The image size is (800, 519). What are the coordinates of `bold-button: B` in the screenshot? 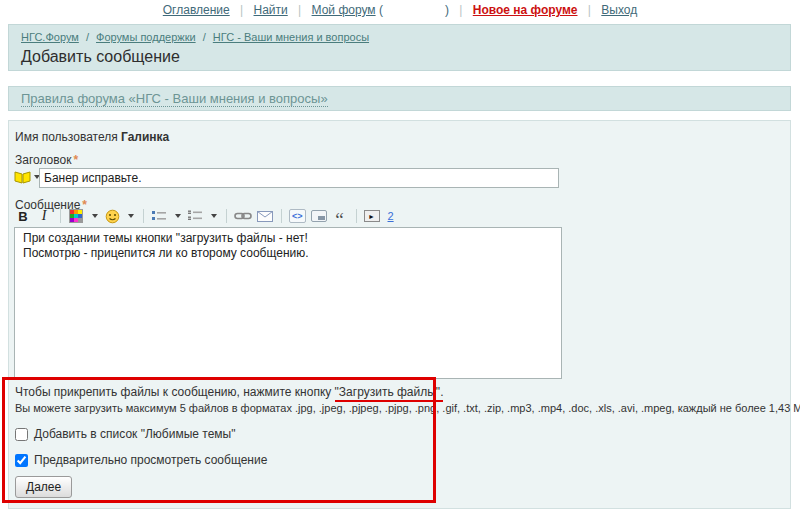 It's located at (23, 216).